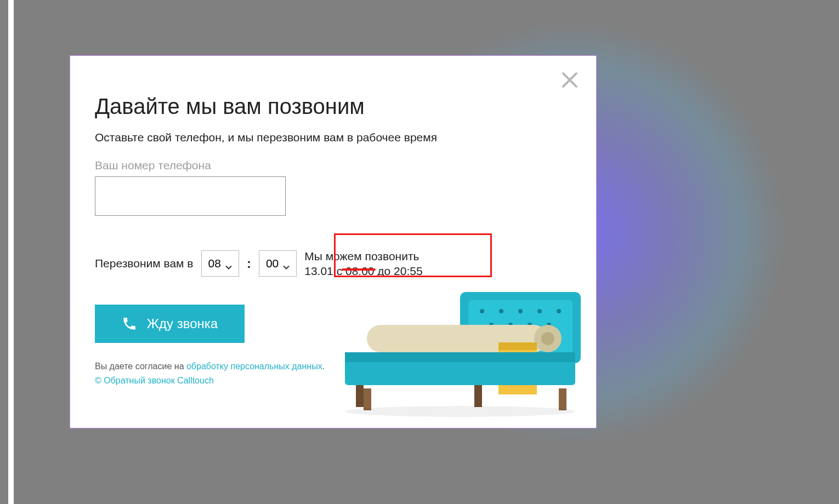 The width and height of the screenshot is (839, 504). Describe the element at coordinates (333, 374) in the screenshot. I see `consent-block: Вы даете согласие на обработку персональ…` at that location.